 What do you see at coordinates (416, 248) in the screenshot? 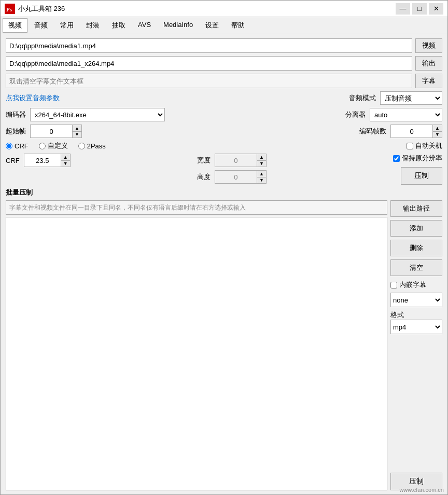
I see `batch-delete-button: 删除` at bounding box center [416, 248].